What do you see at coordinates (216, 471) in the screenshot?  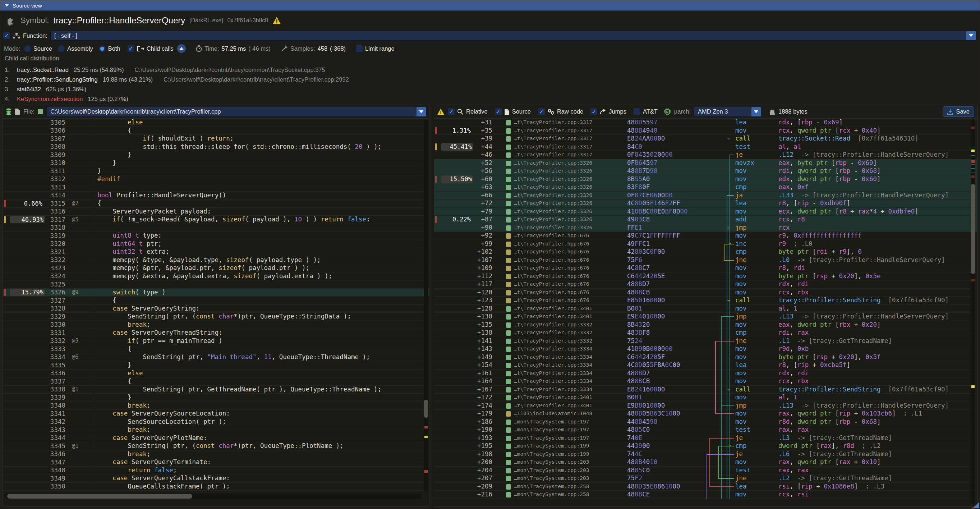 I see `source-line: 3348 return false;` at bounding box center [216, 471].